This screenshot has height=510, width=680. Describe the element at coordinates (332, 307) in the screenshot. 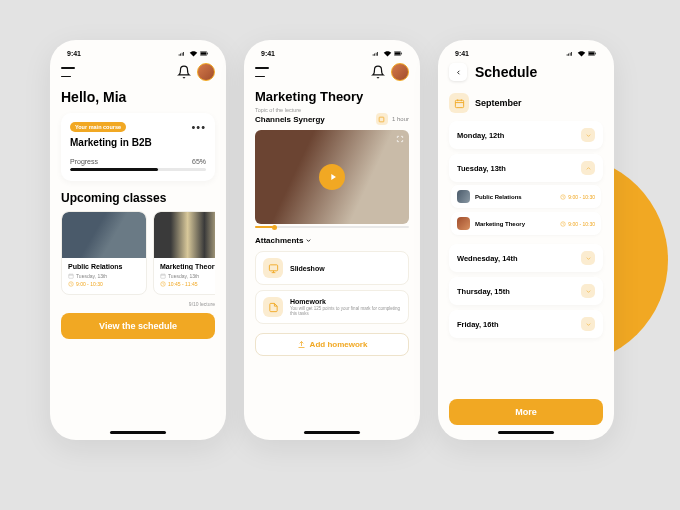

I see `attachment-item: Homework You will get 125 points to your…` at that location.